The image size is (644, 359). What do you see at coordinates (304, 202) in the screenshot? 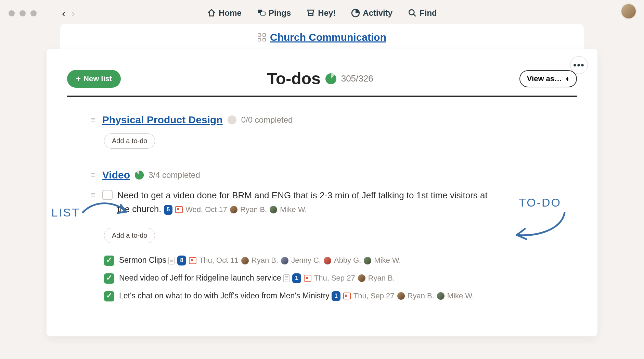
I see `todo-body: Need to get a video done for BRM and ENG…` at bounding box center [304, 202].